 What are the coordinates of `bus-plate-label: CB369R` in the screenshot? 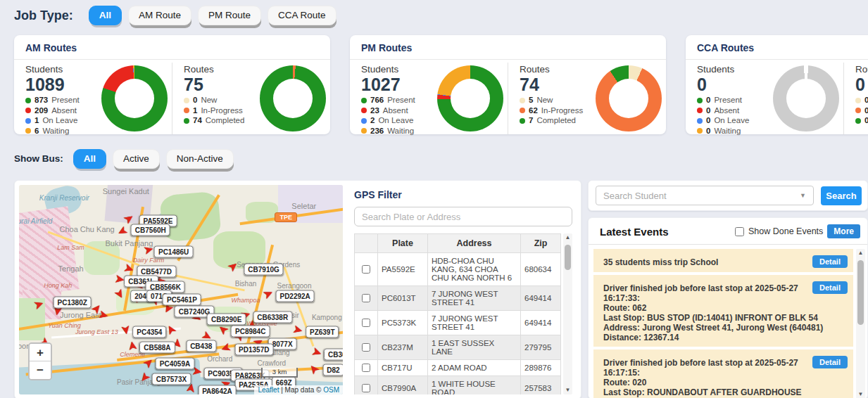 It's located at (334, 354).